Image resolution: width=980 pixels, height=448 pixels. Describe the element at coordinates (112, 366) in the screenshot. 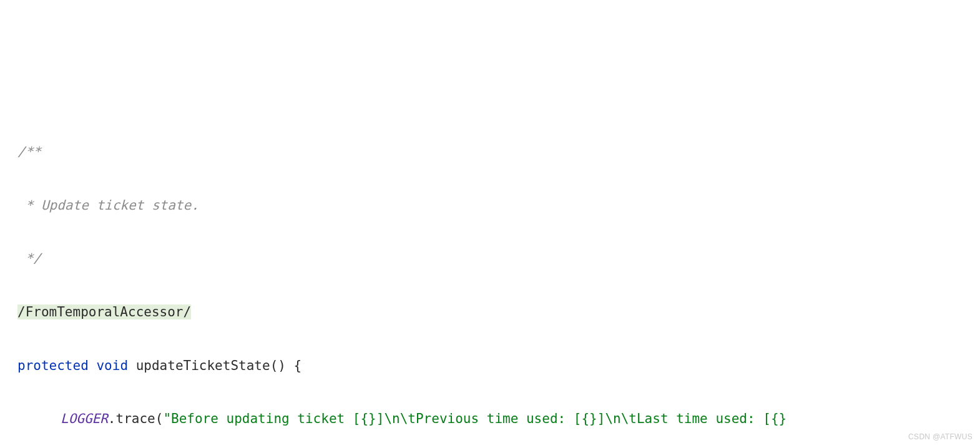

I see `keyword-void: void` at that location.